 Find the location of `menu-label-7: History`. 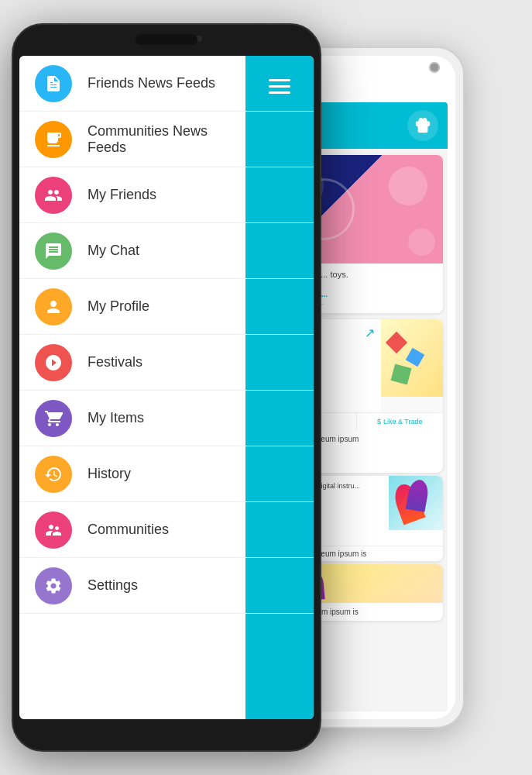

menu-label-7: History is located at coordinates (109, 474).